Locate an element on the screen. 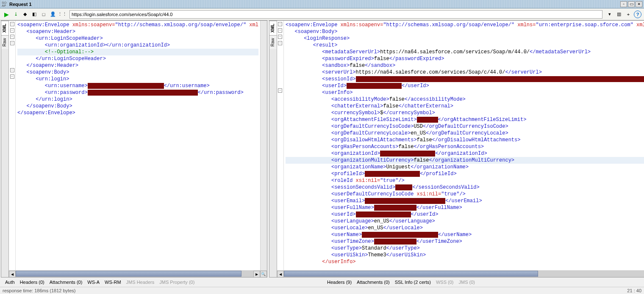  tool-icon-3: □ is located at coordinates (44, 14).